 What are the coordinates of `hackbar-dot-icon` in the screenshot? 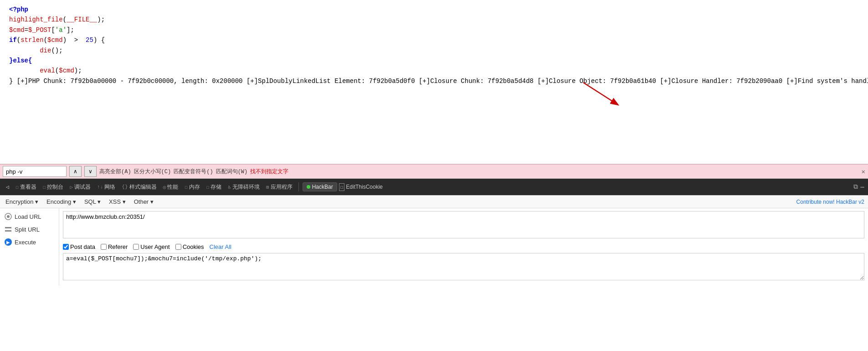 It's located at (308, 187).